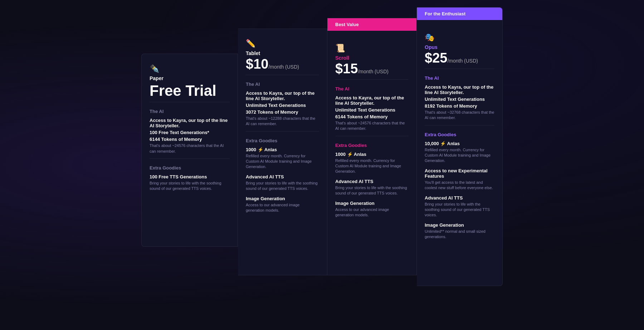 This screenshot has width=644, height=330. What do you see at coordinates (283, 162) in the screenshot?
I see `tablet-extra-0-desc: Refilled every month. Currency for Custo…` at bounding box center [283, 162].